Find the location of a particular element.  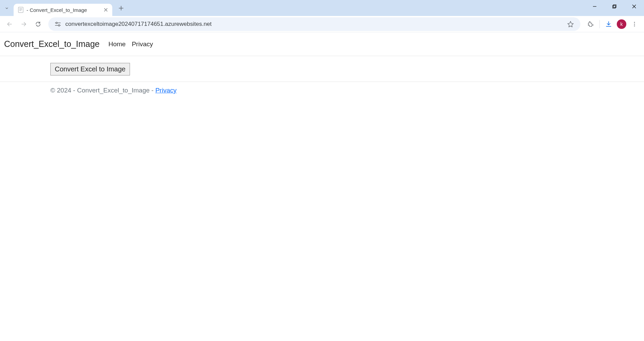

downloads-button is located at coordinates (609, 24).